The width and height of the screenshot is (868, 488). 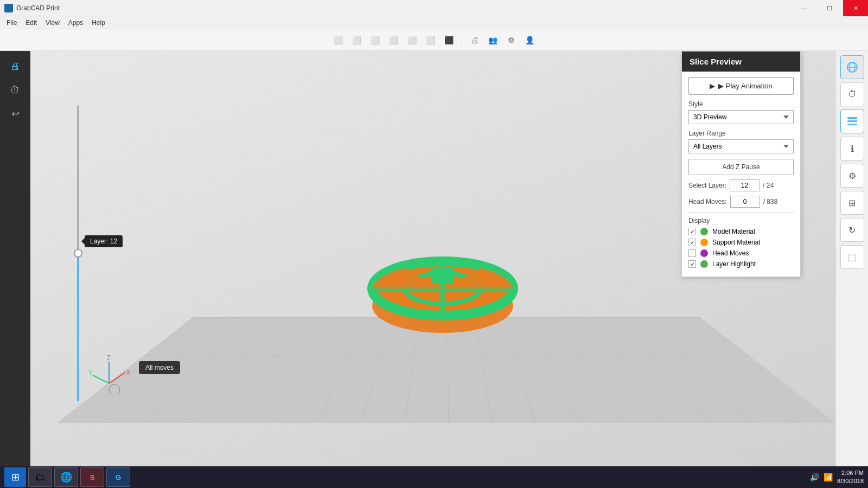 I want to click on display-model-material: Model Material, so click(x=741, y=232).